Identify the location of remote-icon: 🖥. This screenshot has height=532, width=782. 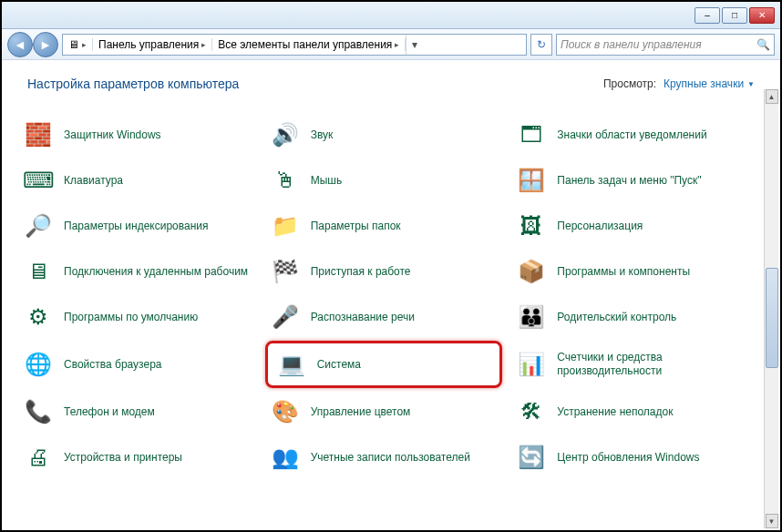
(38, 271).